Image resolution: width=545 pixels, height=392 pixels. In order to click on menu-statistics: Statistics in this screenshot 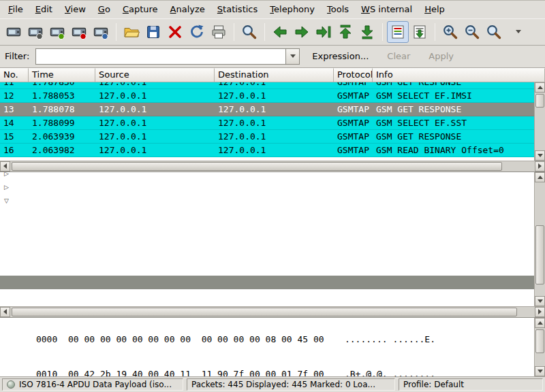, I will do `click(237, 10)`.